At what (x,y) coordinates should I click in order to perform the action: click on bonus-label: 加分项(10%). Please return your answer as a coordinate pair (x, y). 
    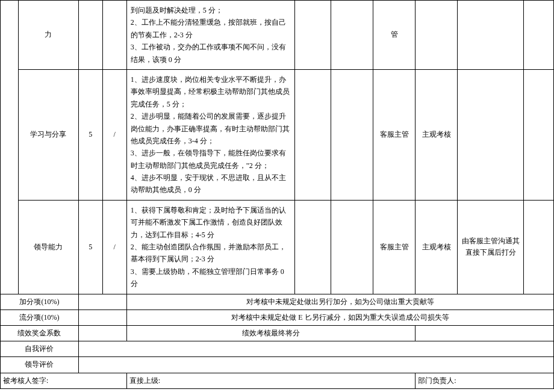
    Looking at the image, I should click on (40, 302).